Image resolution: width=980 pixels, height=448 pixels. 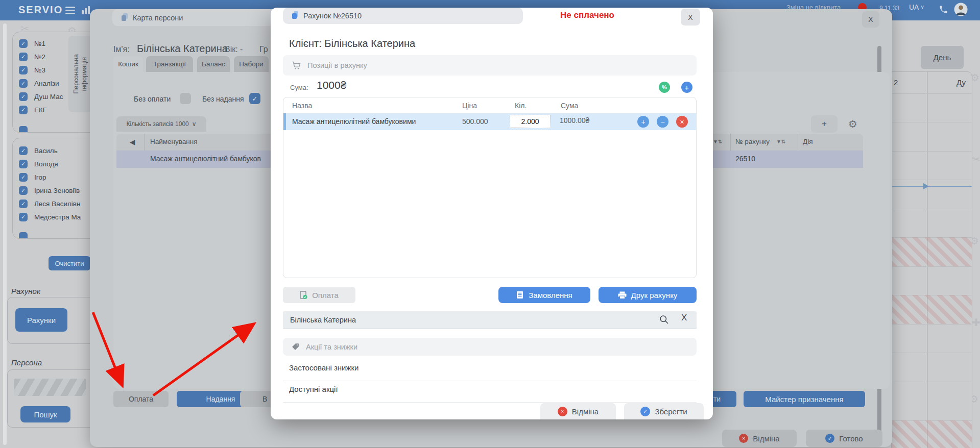 I want to click on payment-status-badge: Не сплачено, so click(x=587, y=15).